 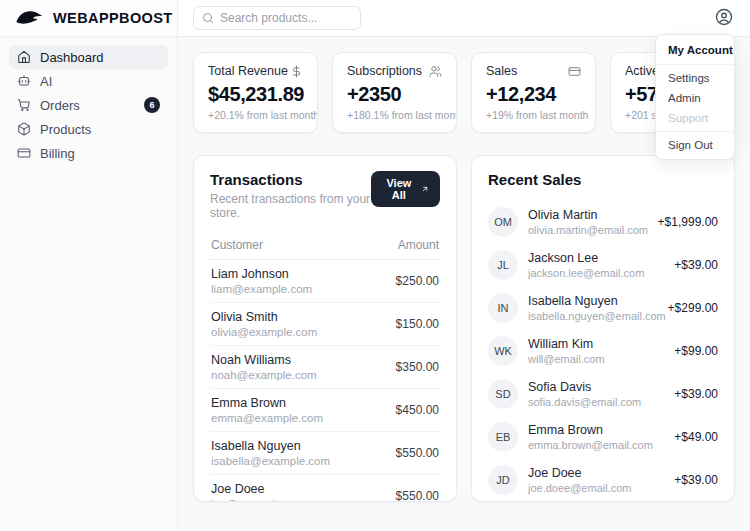 What do you see at coordinates (596, 430) in the screenshot?
I see `sale-name: Emma Brown` at bounding box center [596, 430].